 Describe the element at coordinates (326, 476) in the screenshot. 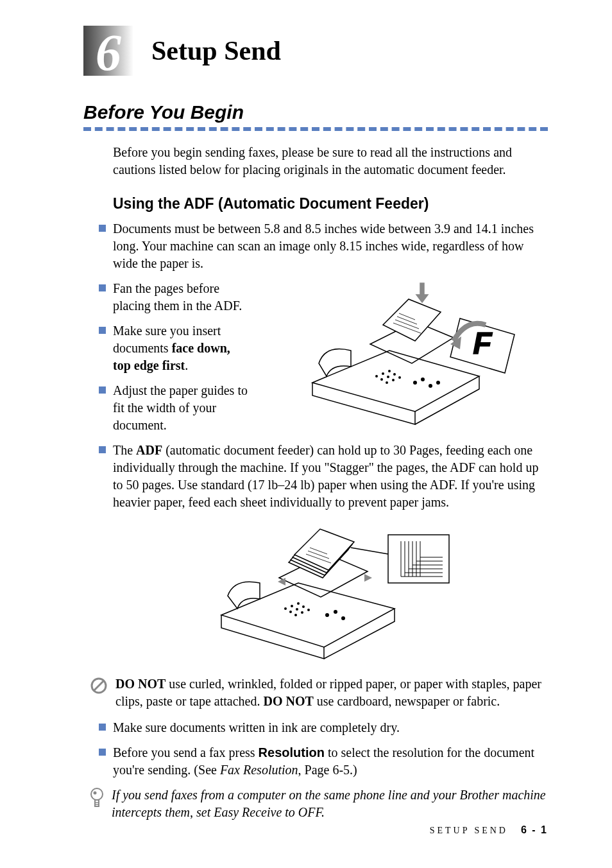

I see `bullet-text-post: (automatic document feeder) can hold up …` at that location.